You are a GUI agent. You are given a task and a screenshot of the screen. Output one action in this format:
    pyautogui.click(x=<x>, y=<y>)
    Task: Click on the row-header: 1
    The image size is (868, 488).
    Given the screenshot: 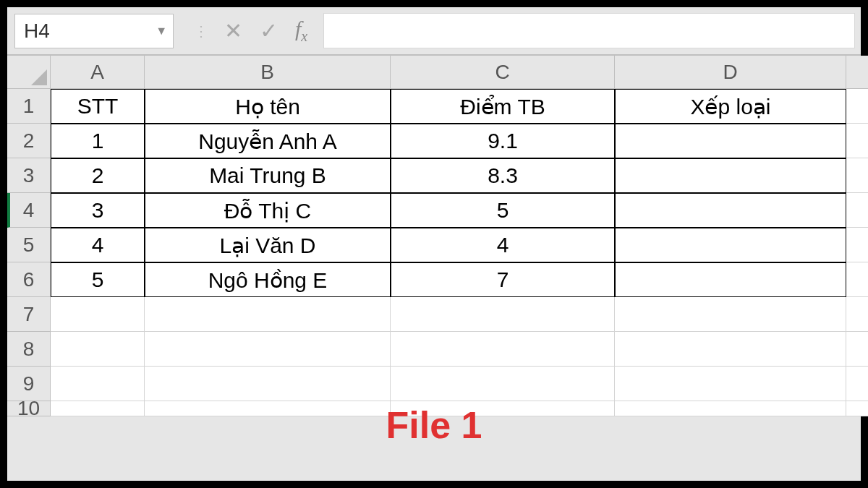 What is the action you would take?
    pyautogui.click(x=29, y=106)
    